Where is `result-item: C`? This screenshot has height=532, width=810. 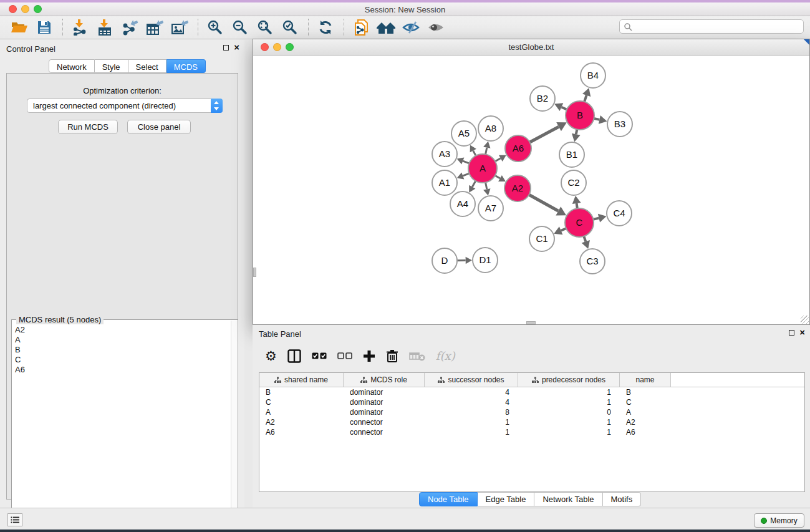
result-item: C is located at coordinates (122, 360).